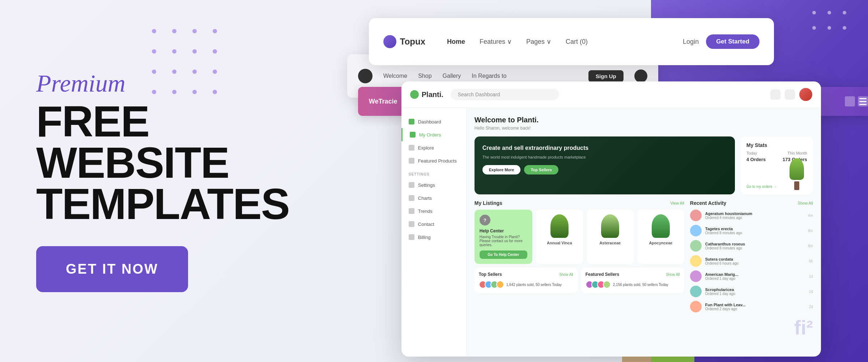  What do you see at coordinates (434, 237) in the screenshot?
I see `sidebar-item-billing: Billing` at bounding box center [434, 237].